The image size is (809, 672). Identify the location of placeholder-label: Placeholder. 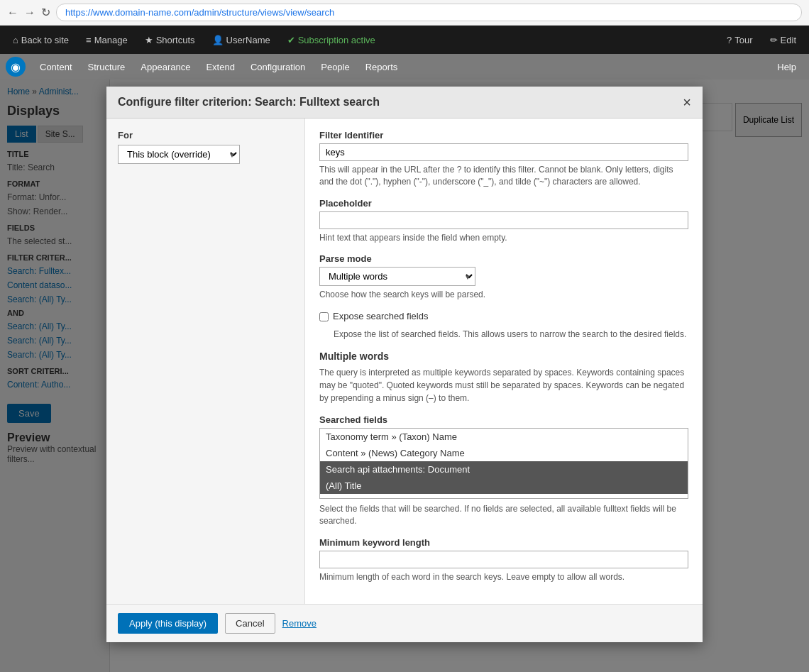
(504, 203).